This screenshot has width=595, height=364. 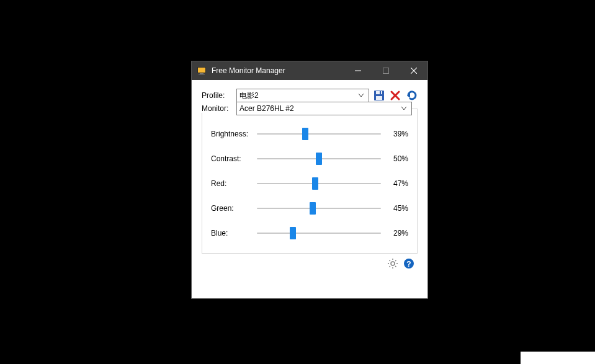 I want to click on slider-value: 29%, so click(x=395, y=233).